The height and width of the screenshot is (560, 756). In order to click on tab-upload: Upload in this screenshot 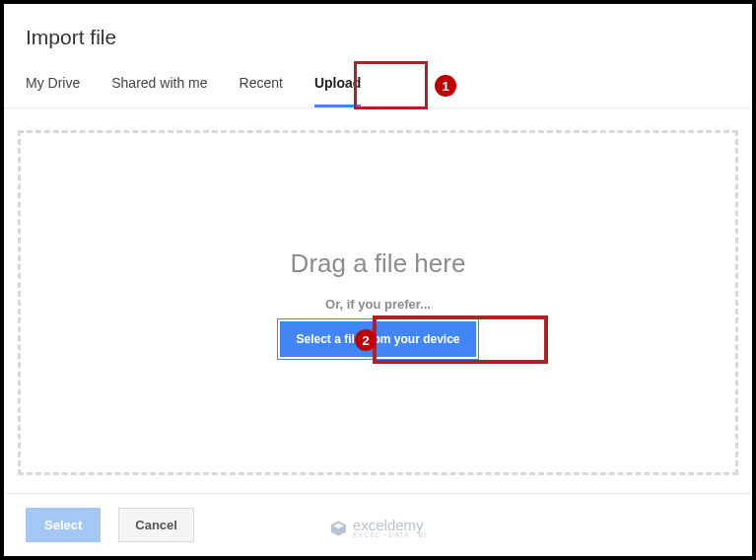, I will do `click(337, 87)`.